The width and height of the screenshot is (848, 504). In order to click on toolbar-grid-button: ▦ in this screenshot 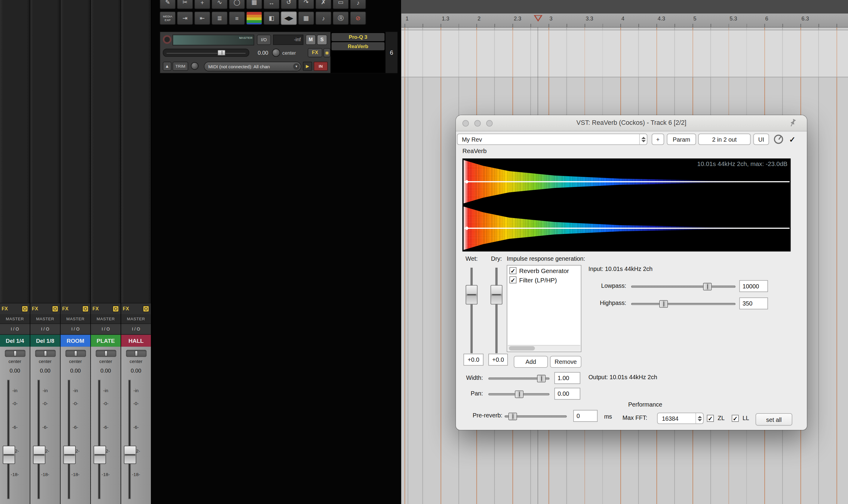, I will do `click(254, 5)`.